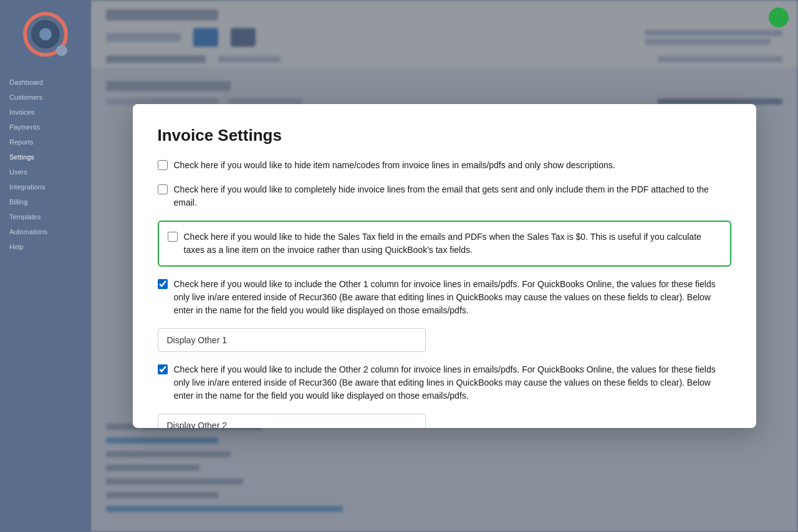 This screenshot has width=798, height=532. I want to click on checkbox-label-3: Check here if you would like to hide the…, so click(453, 244).